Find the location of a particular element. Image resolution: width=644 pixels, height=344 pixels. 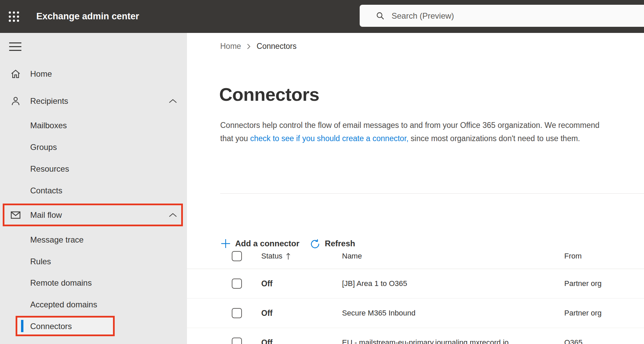

table-row: Off EU - mailstream-eu-primary.journalin… is located at coordinates (415, 336).